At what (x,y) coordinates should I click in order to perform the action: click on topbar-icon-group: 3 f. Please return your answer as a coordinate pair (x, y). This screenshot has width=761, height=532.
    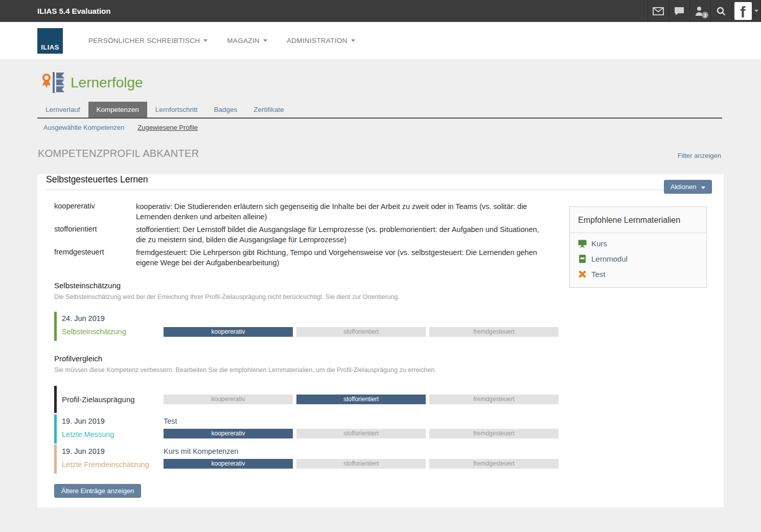
    Looking at the image, I should click on (704, 11).